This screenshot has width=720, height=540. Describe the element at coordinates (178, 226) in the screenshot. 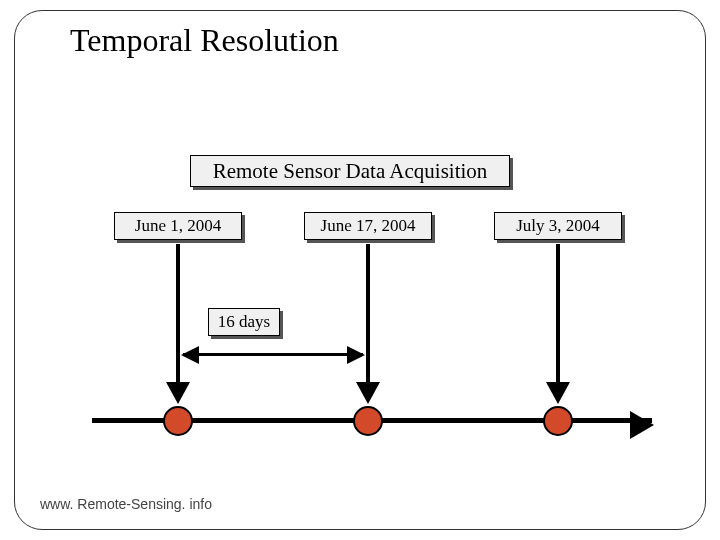

I see `date-box-1: June 1, 2004` at that location.